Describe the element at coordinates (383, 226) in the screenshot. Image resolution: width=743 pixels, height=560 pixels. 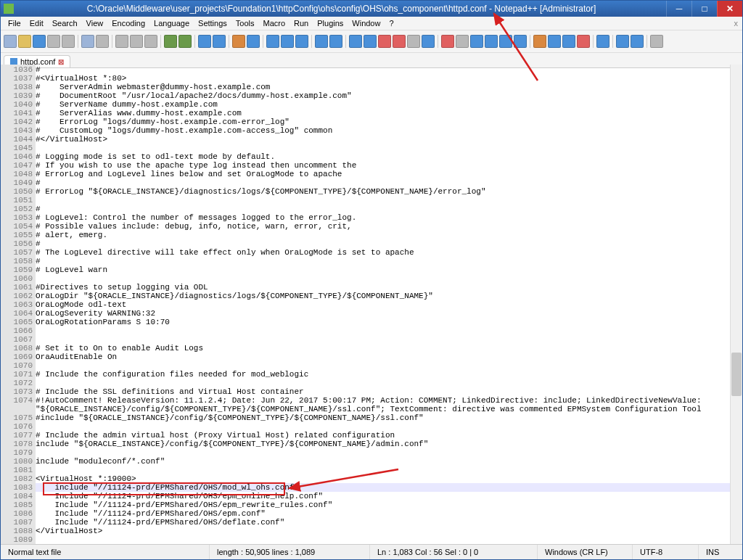
I see `code-line: # Possible values include: debug, info, …` at that location.